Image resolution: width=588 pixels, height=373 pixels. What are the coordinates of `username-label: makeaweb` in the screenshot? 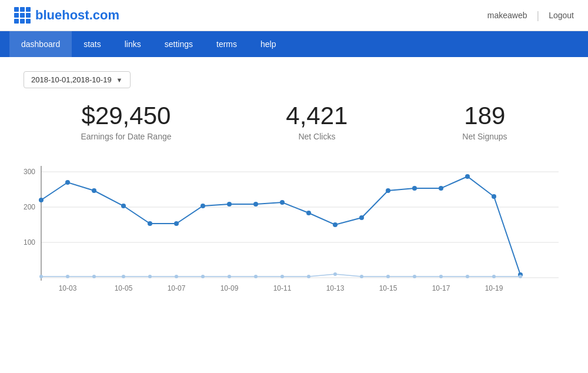 It's located at (507, 15).